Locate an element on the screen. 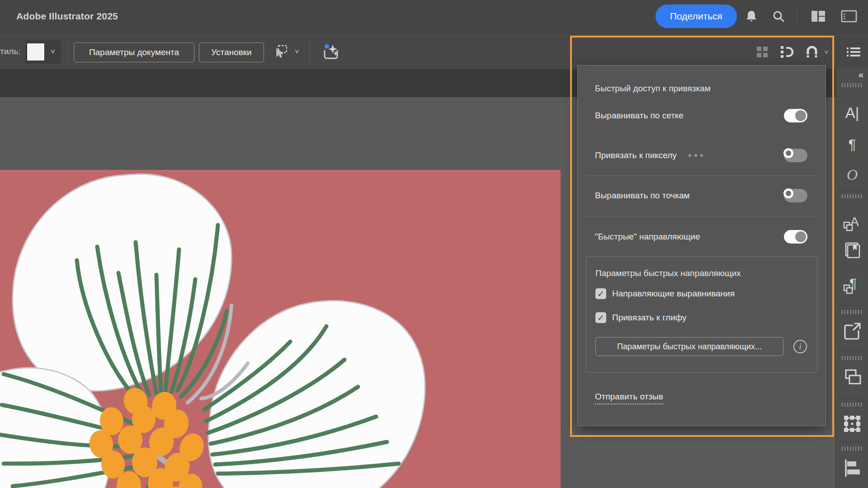 The width and height of the screenshot is (868, 488). control-toolbar: тиль: ˅ Параметры документа Установки ˅ is located at coordinates (434, 52).